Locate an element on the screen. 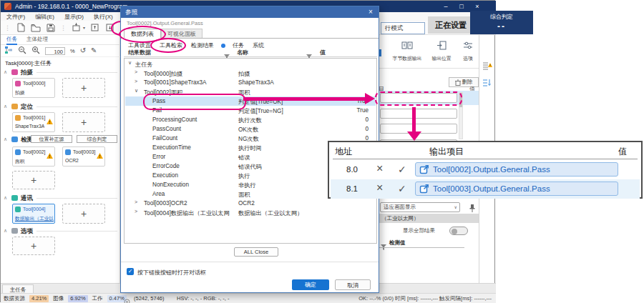 This screenshot has height=303, width=644. section-title: 通讯 is located at coordinates (27, 199).